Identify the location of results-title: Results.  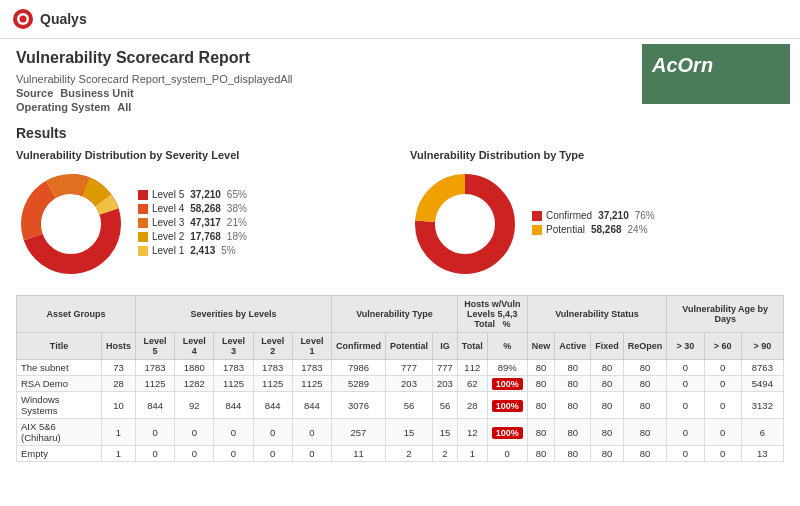
(400, 133).